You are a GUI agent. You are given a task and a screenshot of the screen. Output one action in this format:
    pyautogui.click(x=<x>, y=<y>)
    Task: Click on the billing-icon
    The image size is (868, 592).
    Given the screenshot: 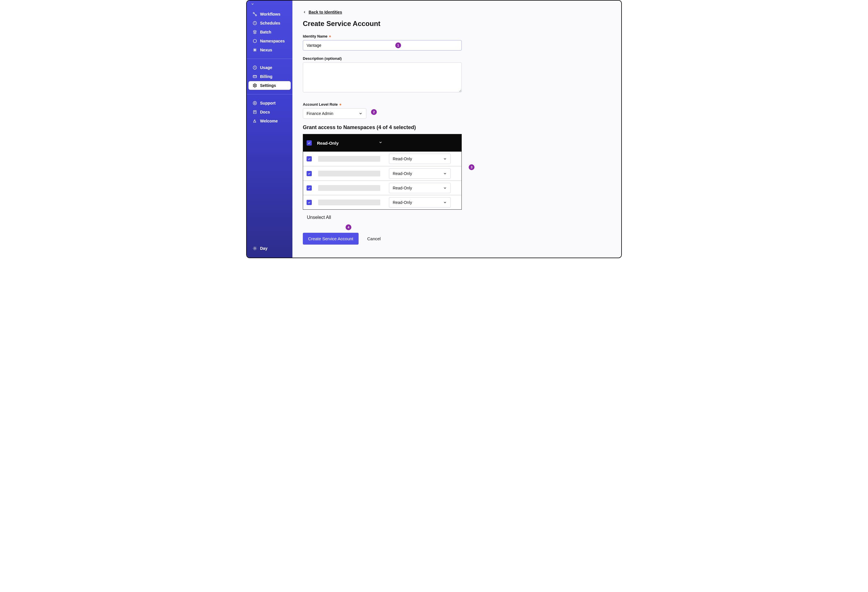 What is the action you would take?
    pyautogui.click(x=255, y=77)
    